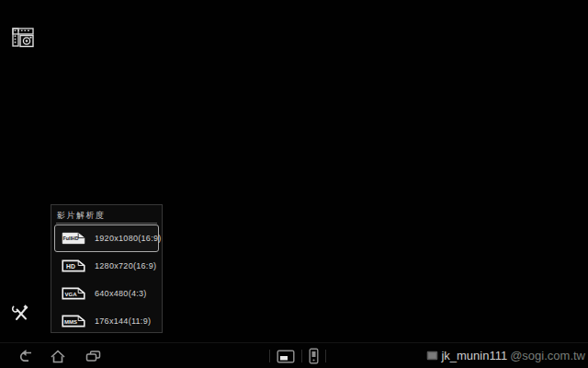  What do you see at coordinates (26, 356) in the screenshot?
I see `back-button` at bounding box center [26, 356].